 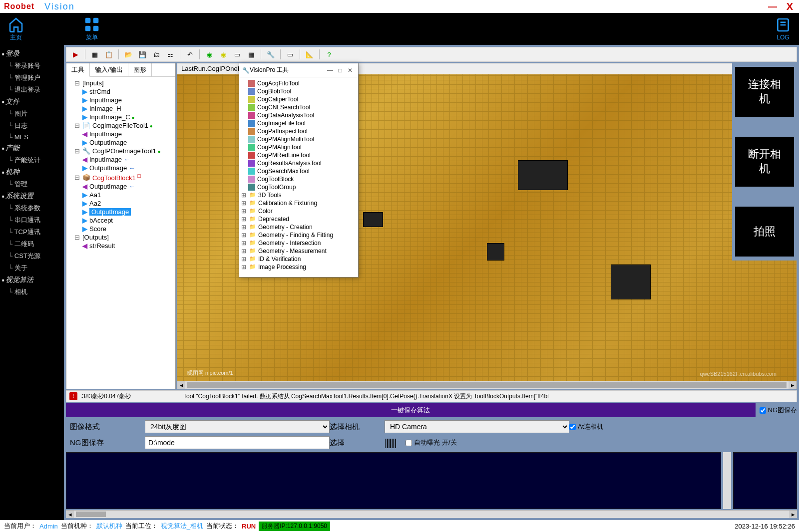 I want to click on tool-folder: 📁Color, so click(x=299, y=211).